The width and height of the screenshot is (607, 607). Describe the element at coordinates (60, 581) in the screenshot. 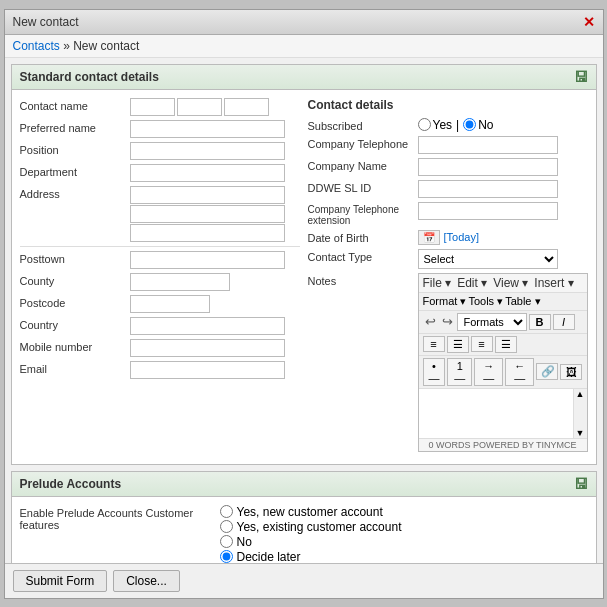

I see `submit-button: Submit Form` at that location.